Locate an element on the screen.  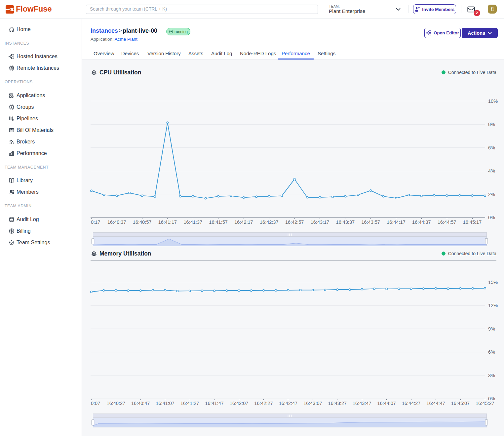
svg-text: 16:45:17 is located at coordinates (472, 222).